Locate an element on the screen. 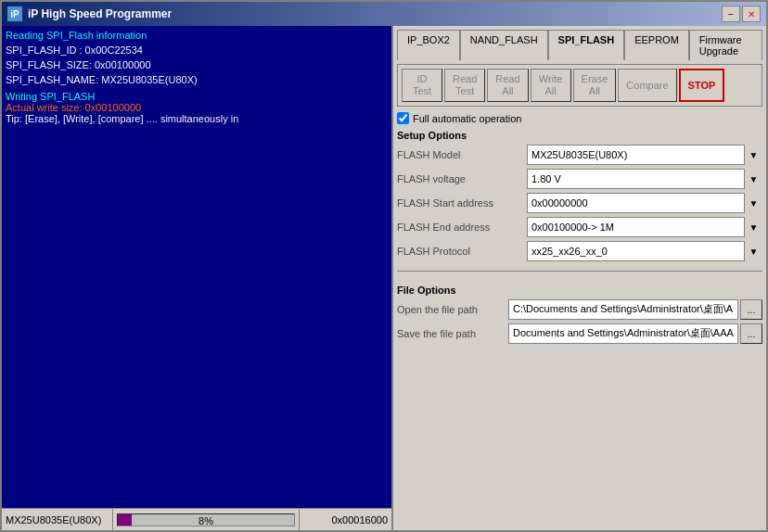  save-file-browse-button: ... is located at coordinates (751, 334).